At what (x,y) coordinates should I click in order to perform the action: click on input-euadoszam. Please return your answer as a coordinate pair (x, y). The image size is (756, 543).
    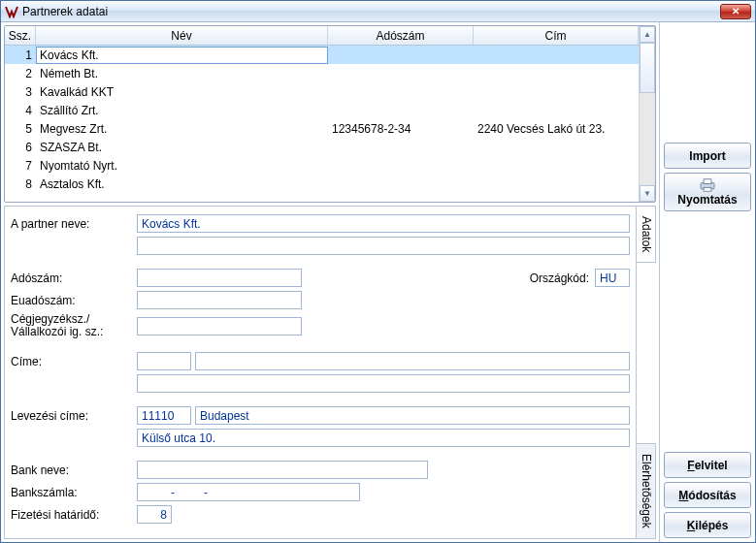
    Looking at the image, I should click on (219, 301).